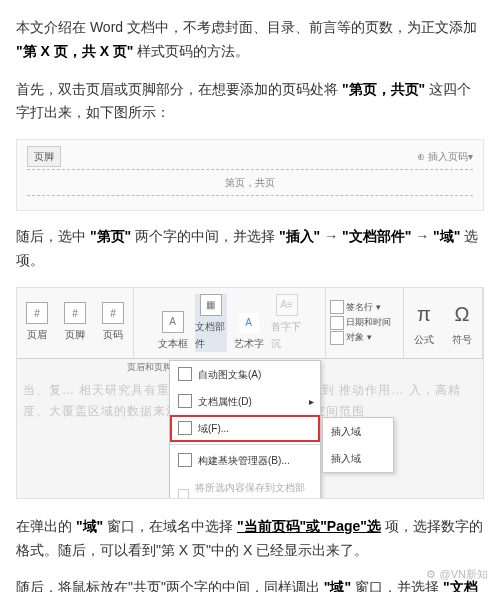  Describe the element at coordinates (337, 307) in the screenshot. I see `sign-icon` at that location.